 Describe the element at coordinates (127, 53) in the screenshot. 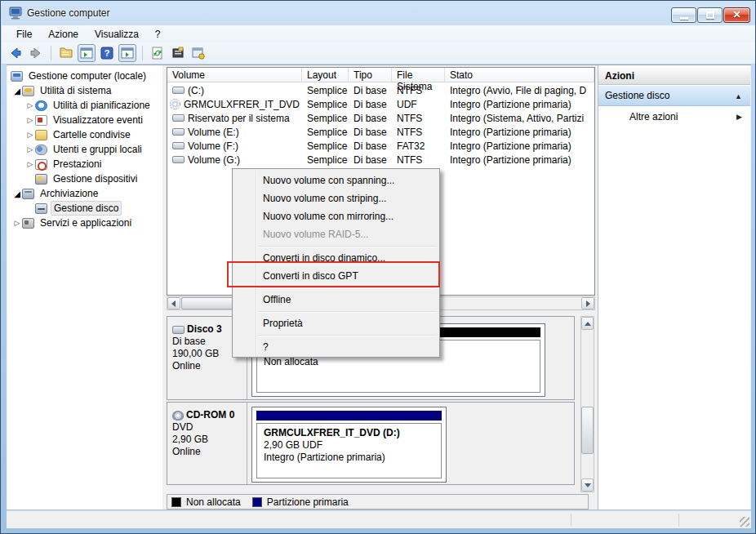

I see `show-action-pane-button` at that location.